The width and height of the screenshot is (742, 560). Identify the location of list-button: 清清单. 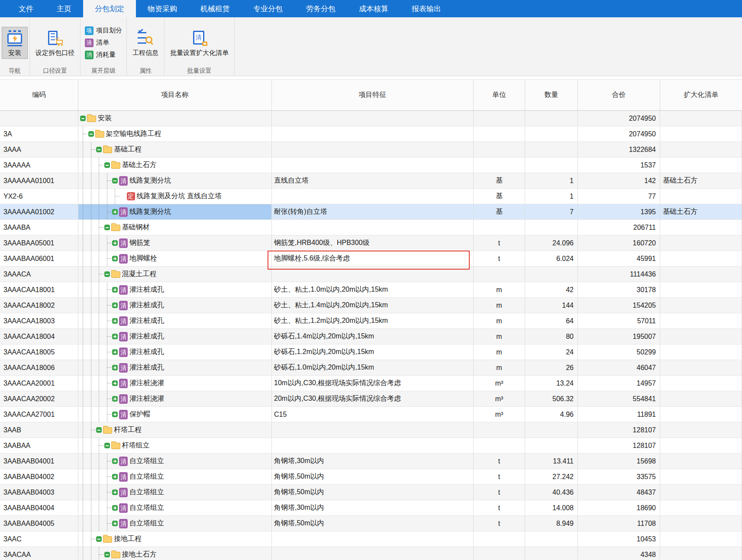
(103, 43).